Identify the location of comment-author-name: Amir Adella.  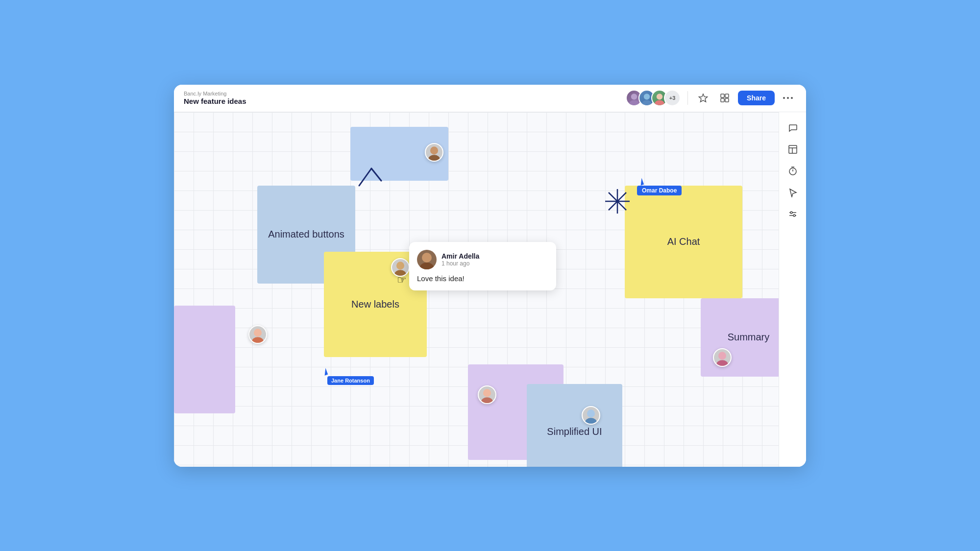
(461, 256).